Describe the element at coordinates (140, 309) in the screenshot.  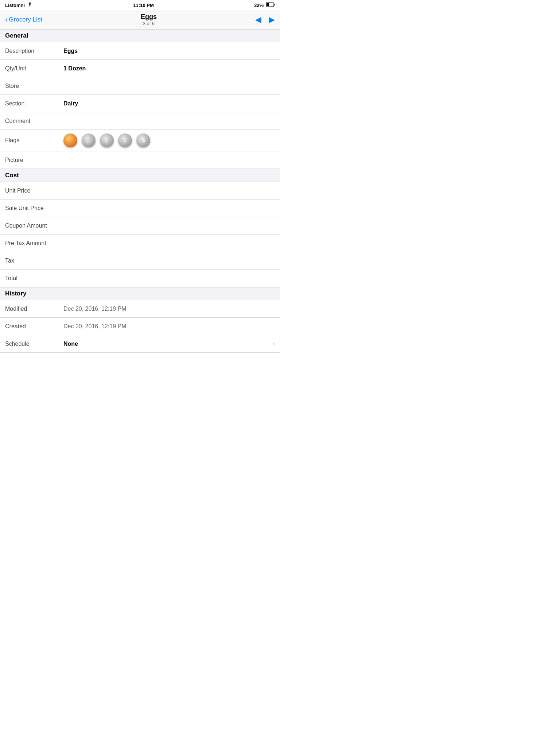
I see `modified-row: Modified Dec 20, 2016, 12:19 PM` at that location.